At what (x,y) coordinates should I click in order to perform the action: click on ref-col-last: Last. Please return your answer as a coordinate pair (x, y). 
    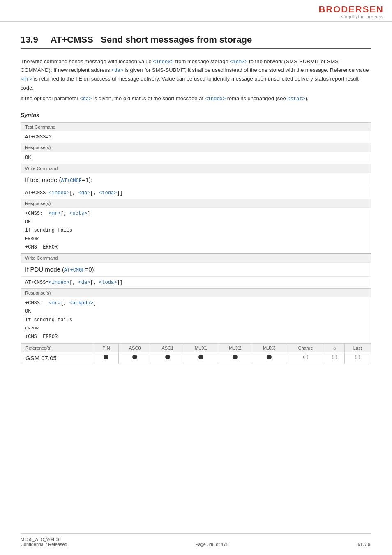
    Looking at the image, I should click on (357, 348).